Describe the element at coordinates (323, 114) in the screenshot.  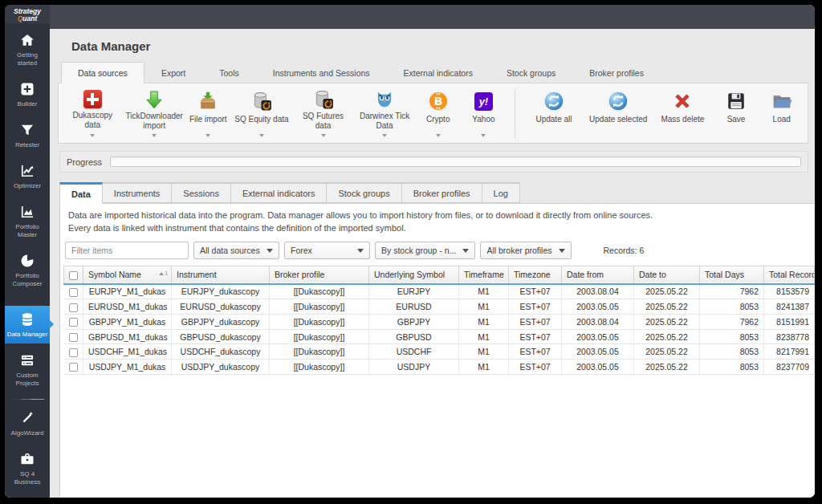
I see `sq-futures-data-button: SQ Futures data` at that location.